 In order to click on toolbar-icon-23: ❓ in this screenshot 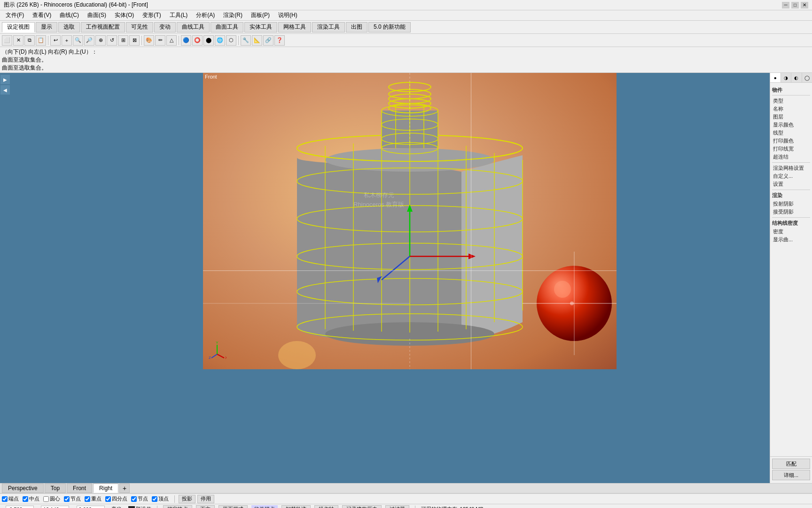, I will do `click(280, 40)`.